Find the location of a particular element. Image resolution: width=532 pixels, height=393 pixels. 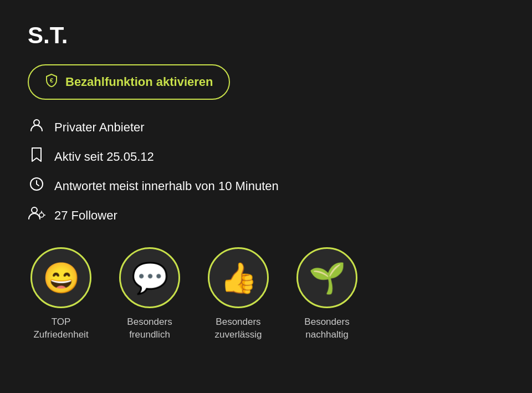

followers-text: 27 Follower is located at coordinates (86, 216).